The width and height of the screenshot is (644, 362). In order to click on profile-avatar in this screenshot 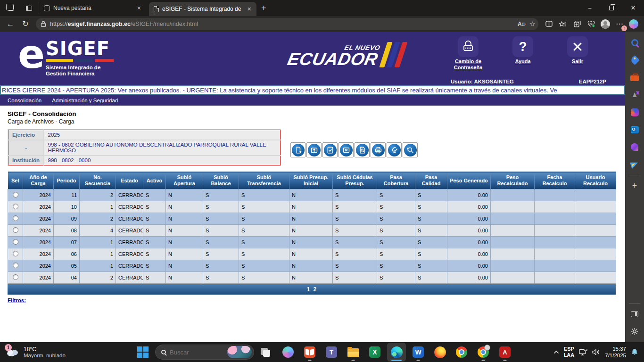, I will do `click(605, 24)`.